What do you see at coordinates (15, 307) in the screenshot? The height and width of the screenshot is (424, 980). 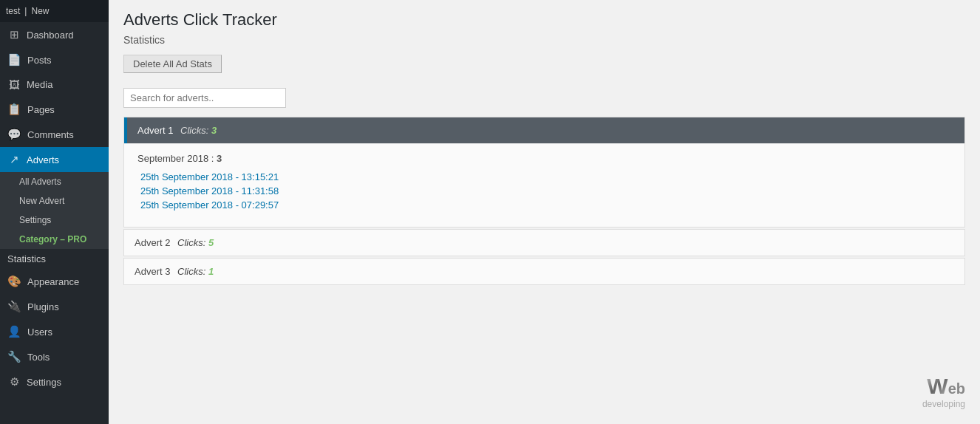 I see `plugins-icon: 🔌` at bounding box center [15, 307].